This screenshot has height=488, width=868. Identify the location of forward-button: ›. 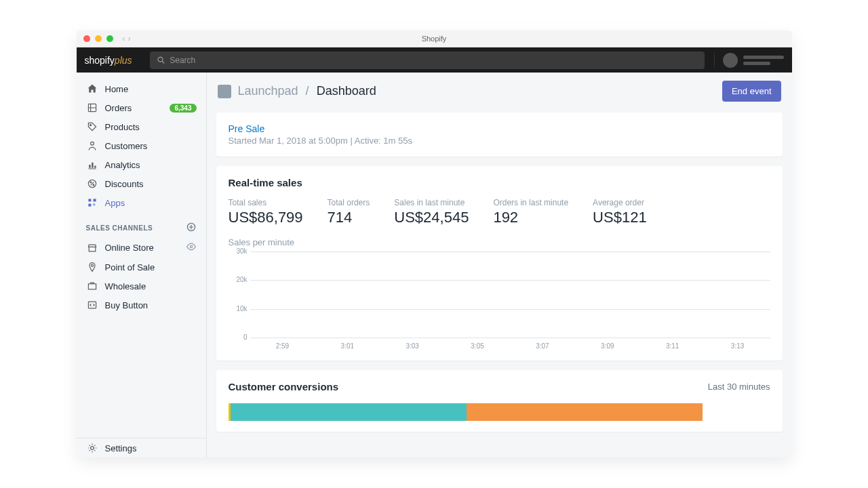
(130, 39).